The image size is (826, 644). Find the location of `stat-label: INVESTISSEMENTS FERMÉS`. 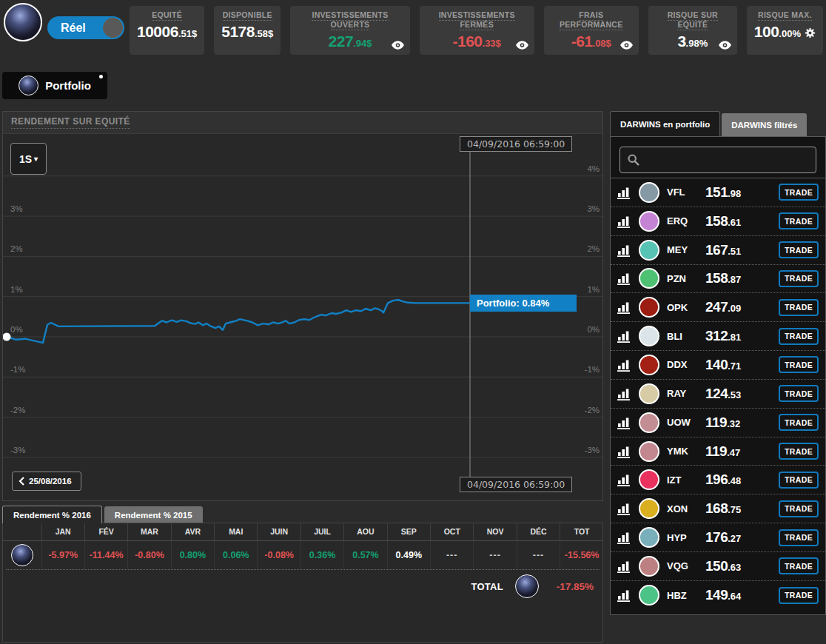

stat-label: INVESTISSEMENTS FERMÉS is located at coordinates (477, 20).